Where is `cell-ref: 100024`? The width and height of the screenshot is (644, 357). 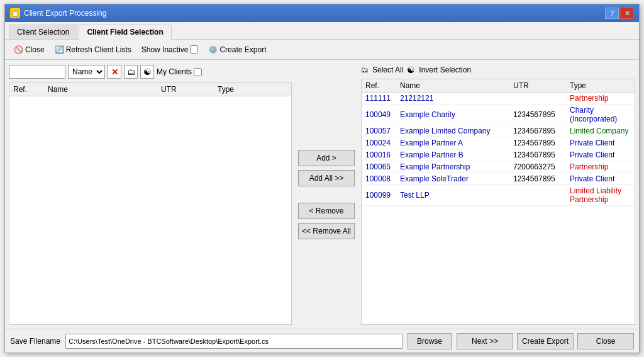
cell-ref: 100024 is located at coordinates (379, 144).